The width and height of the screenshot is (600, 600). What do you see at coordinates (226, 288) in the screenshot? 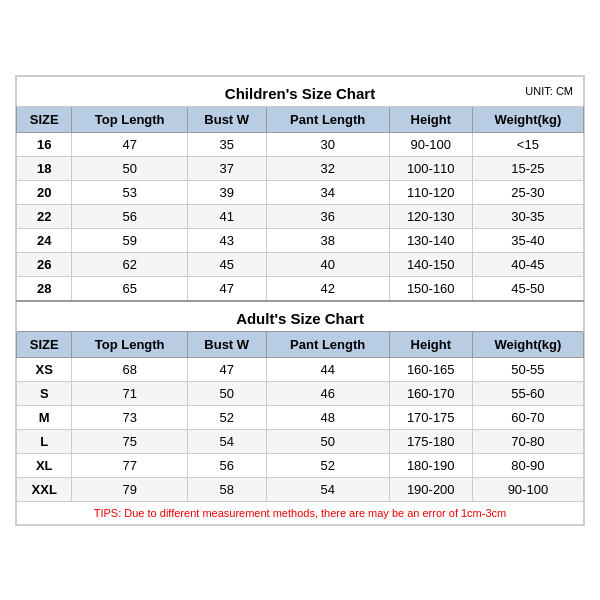
I see `children-cell: 47` at bounding box center [226, 288].